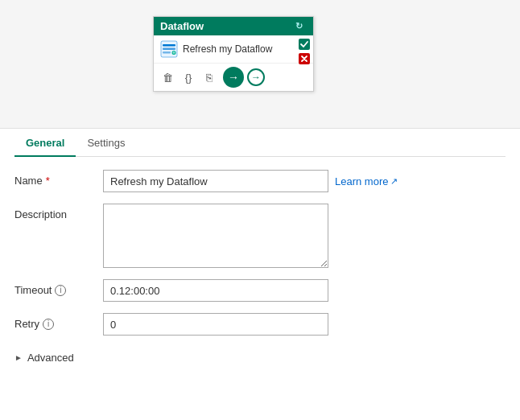 The height and width of the screenshot is (420, 520). I want to click on advanced-label: Advanced, so click(51, 357).